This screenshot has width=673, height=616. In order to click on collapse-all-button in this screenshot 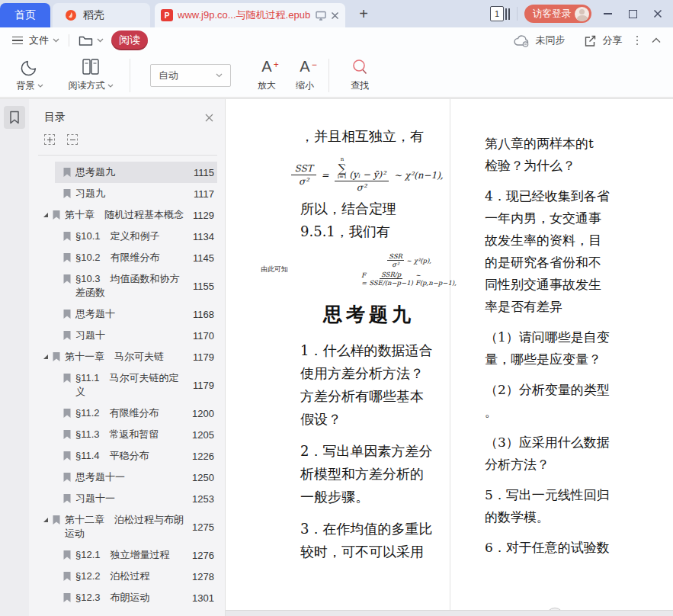, I will do `click(72, 140)`.